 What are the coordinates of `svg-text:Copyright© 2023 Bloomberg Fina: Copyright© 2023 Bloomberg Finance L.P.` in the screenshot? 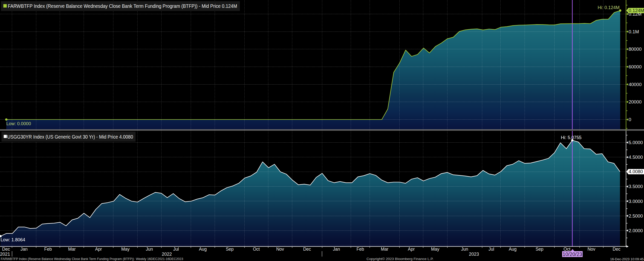 It's located at (400, 259).